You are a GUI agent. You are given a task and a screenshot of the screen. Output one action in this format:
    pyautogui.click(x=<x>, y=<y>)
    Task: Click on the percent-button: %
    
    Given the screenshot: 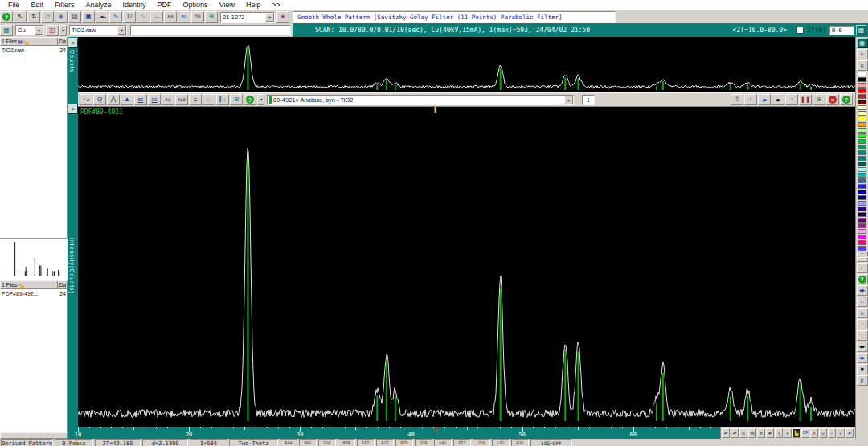 What is the action you would take?
    pyautogui.click(x=752, y=433)
    